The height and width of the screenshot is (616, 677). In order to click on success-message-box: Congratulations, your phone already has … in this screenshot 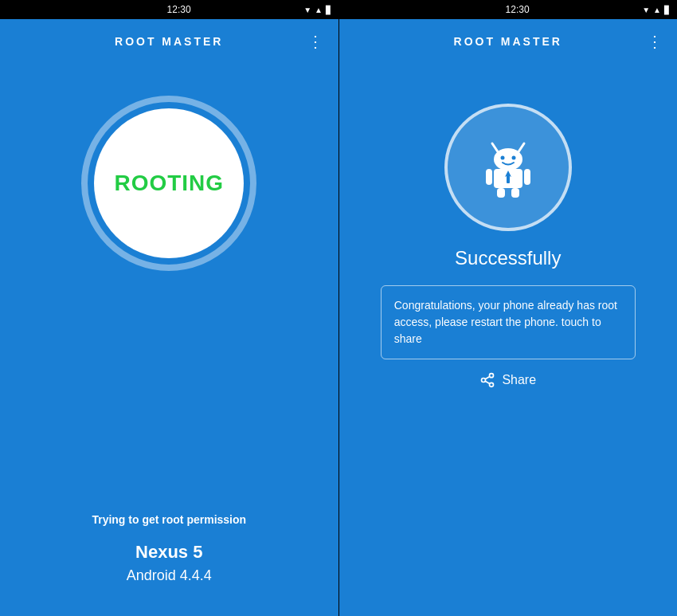, I will do `click(508, 322)`.